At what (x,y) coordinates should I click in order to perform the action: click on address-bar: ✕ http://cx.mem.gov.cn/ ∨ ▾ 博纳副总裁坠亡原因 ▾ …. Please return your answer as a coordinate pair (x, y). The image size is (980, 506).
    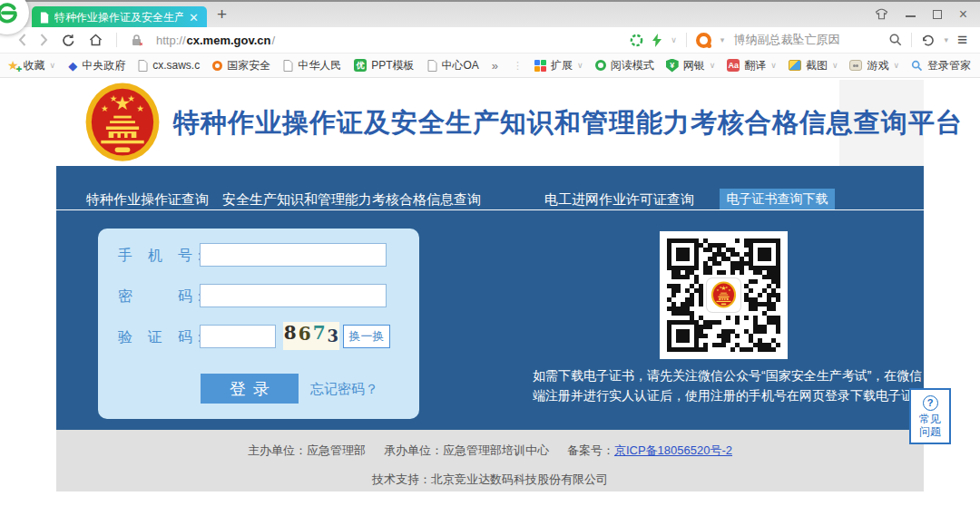
    Looking at the image, I should click on (490, 40).